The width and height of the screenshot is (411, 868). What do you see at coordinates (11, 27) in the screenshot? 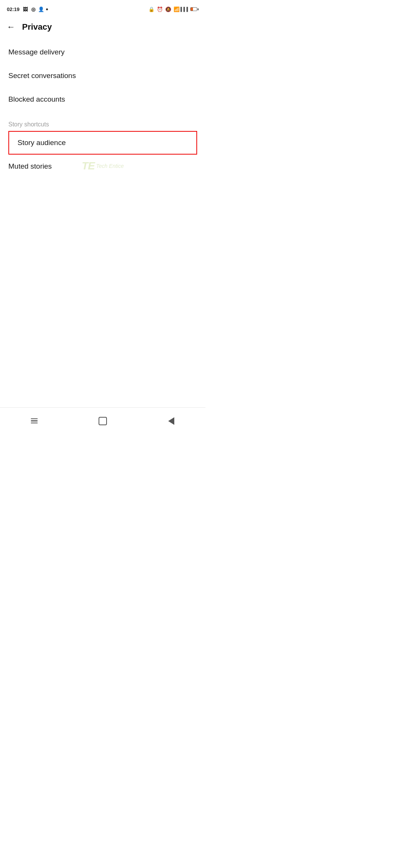
I see `back-button: ←` at bounding box center [11, 27].